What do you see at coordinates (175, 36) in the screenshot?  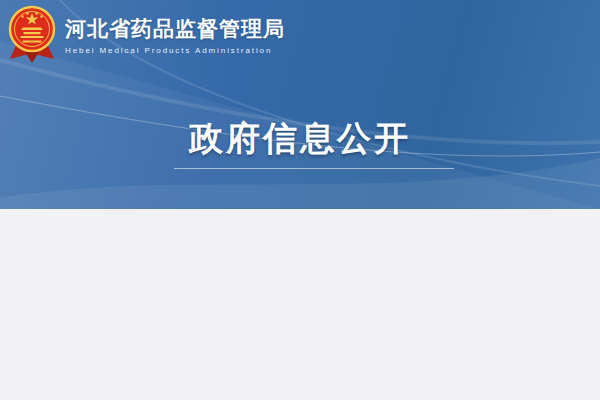 I see `org-name-block: 河北省药品监督管理局 Hebei Medical Products Admini…` at bounding box center [175, 36].